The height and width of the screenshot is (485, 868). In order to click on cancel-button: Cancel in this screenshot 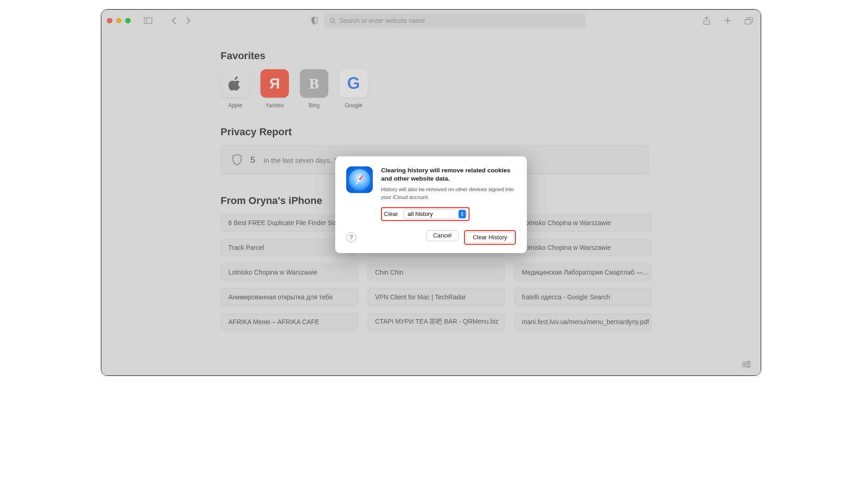, I will do `click(442, 236)`.